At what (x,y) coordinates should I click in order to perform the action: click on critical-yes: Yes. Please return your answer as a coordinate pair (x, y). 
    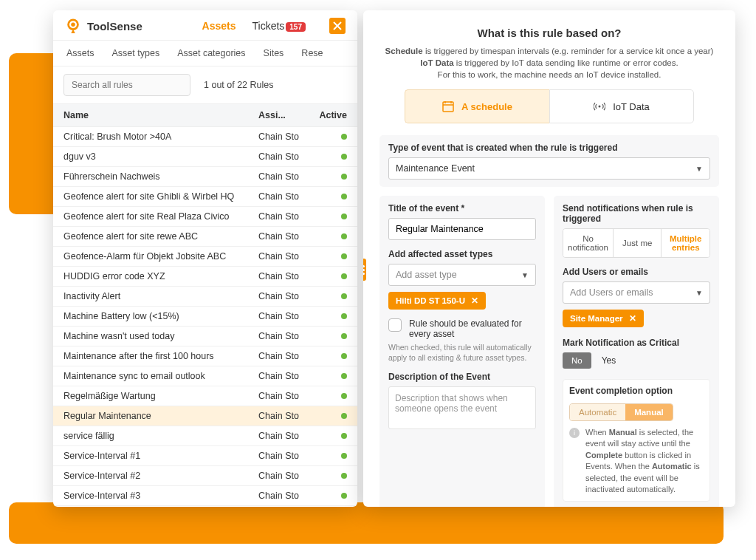
    Looking at the image, I should click on (609, 361).